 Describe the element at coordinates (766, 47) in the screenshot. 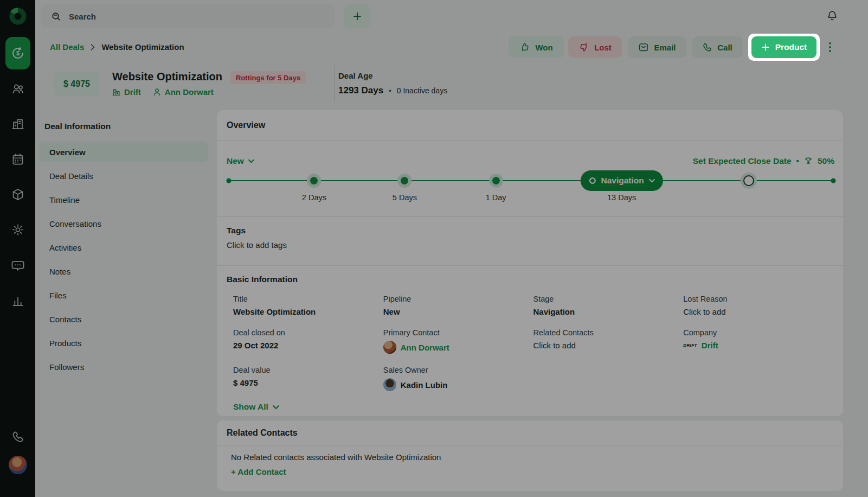

I see `plus-icon` at that location.